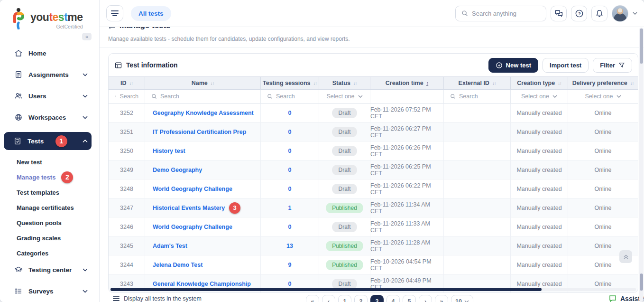  Describe the element at coordinates (49, 75) in the screenshot. I see `sidebar-item-assignments: Assignments` at that location.